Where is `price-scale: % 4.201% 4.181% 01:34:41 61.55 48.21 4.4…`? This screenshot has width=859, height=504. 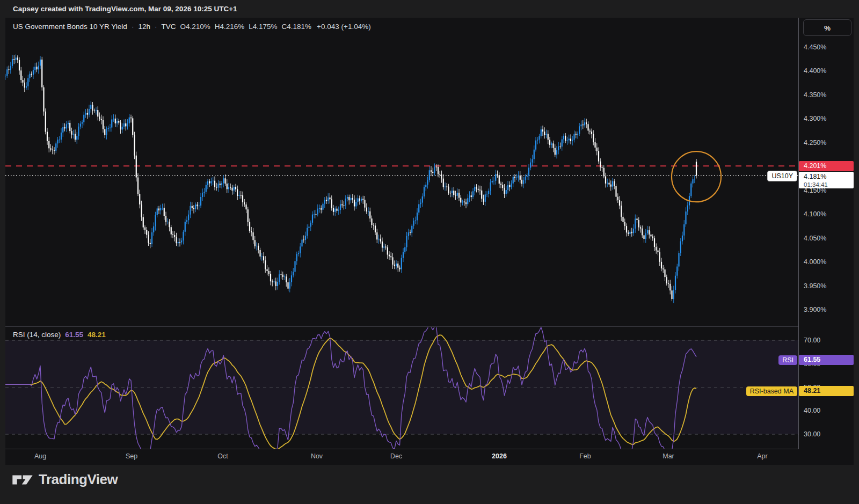 price-scale: % 4.201% 4.181% 01:34:41 61.55 48.21 4.4… is located at coordinates (826, 242).